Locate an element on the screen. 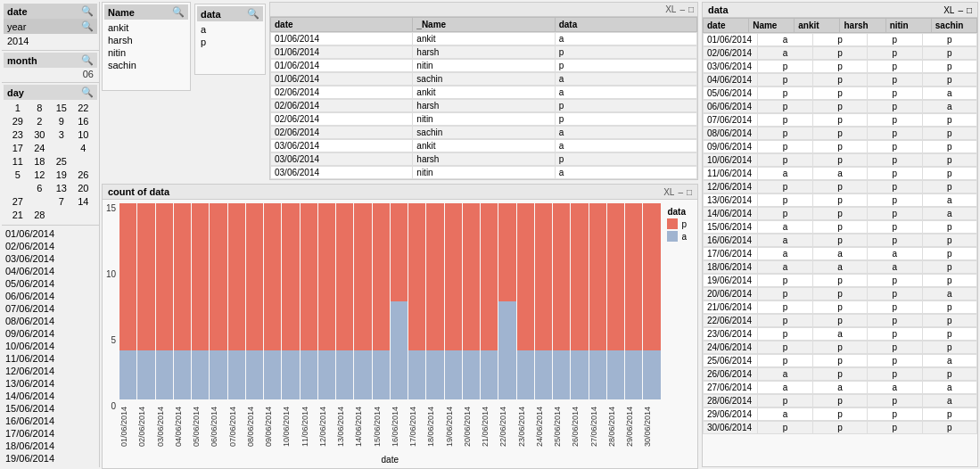  date-list-item: 01/06/2014 is located at coordinates (50, 234).